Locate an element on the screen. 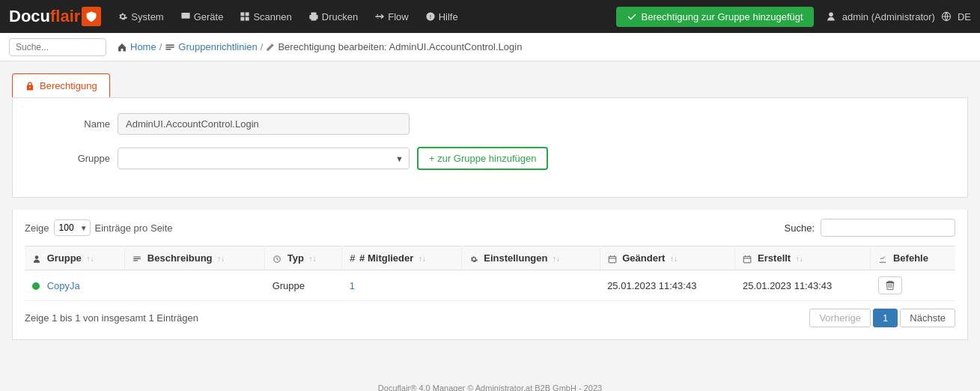 The height and width of the screenshot is (391, 980). cell-gruppe: CopyJa is located at coordinates (75, 286).